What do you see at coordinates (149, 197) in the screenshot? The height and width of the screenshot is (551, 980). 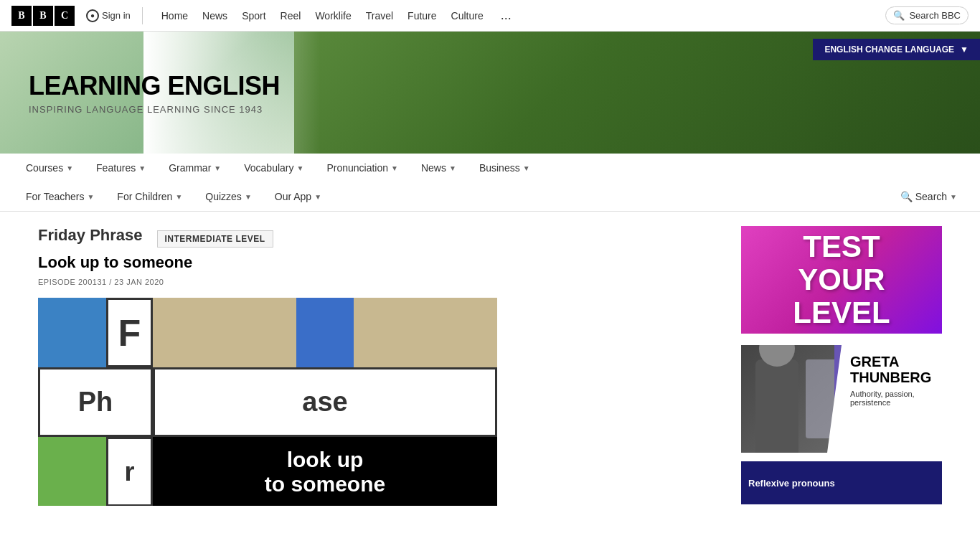 I see `nav-for-children: For Children ▼` at bounding box center [149, 197].